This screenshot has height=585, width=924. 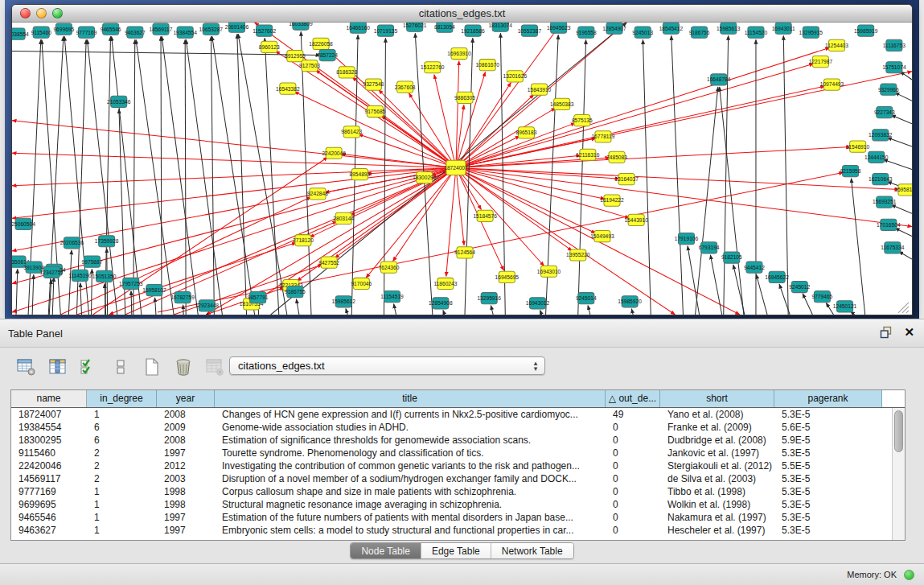 I want to click on table-row: 1938455462009Genome-wide association stu…, so click(x=452, y=427).